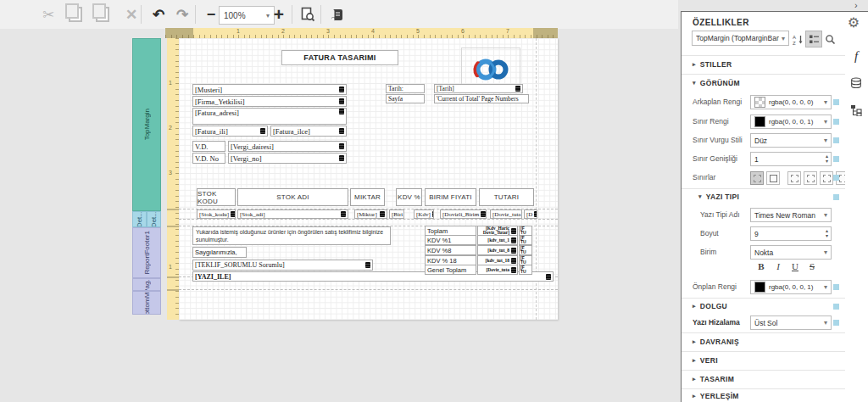 Image resolution: width=868 pixels, height=402 pixels. What do you see at coordinates (424, 214) in the screenshot?
I see `detail-kdv: [Kdv]` at bounding box center [424, 214].